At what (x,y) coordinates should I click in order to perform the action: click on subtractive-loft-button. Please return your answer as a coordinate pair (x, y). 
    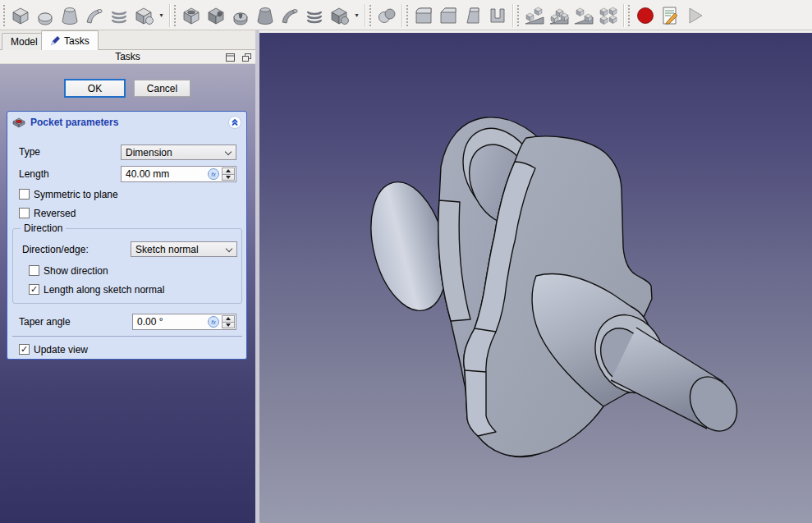
    Looking at the image, I should click on (265, 16).